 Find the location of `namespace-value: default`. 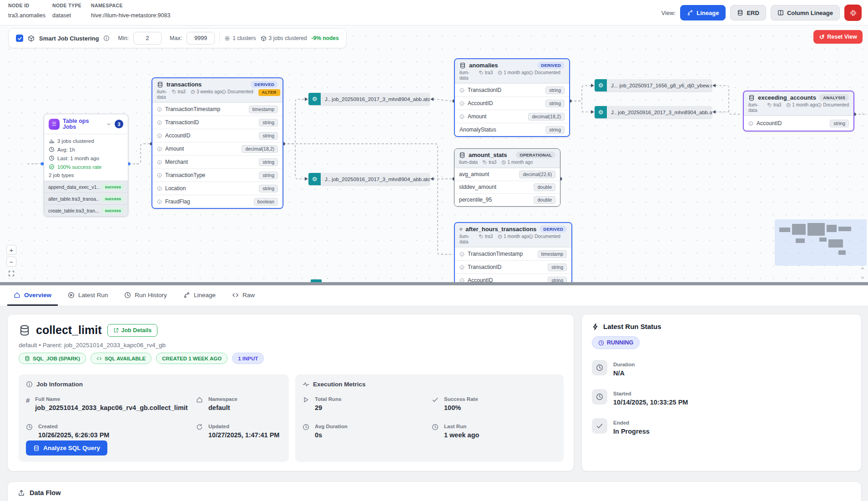

namespace-value: default is located at coordinates (223, 408).